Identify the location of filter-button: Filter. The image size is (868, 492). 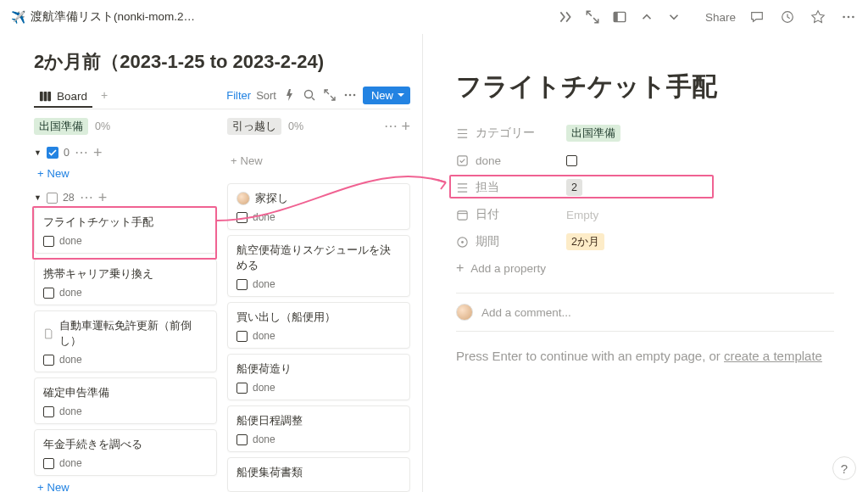
(239, 95).